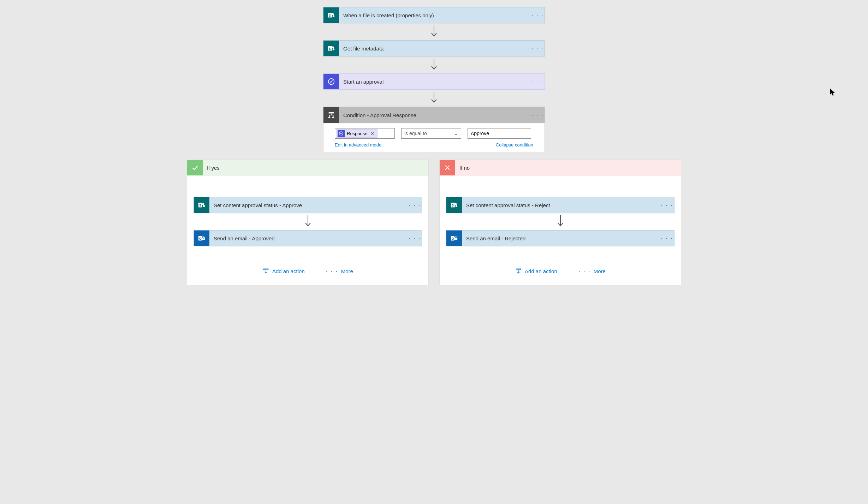 The image size is (868, 504). Describe the element at coordinates (434, 115) in the screenshot. I see `step-condition: Condition - Approval Response · · ·` at that location.